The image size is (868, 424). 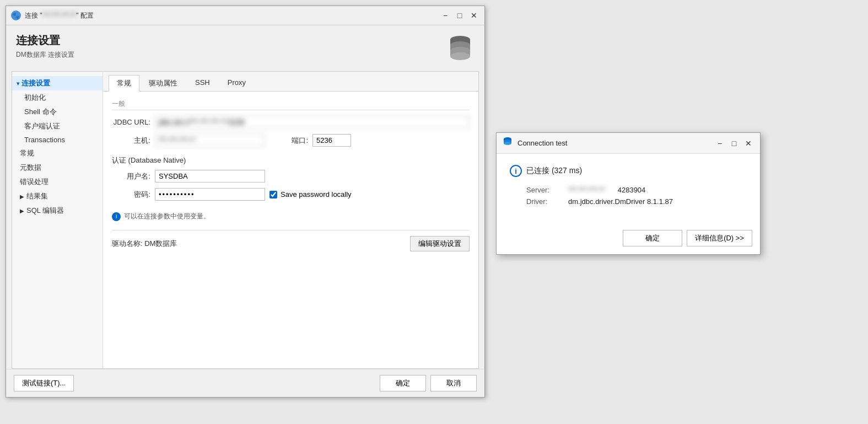 What do you see at coordinates (57, 153) in the screenshot?
I see `sidebar-item-normal: 常规` at bounding box center [57, 153].